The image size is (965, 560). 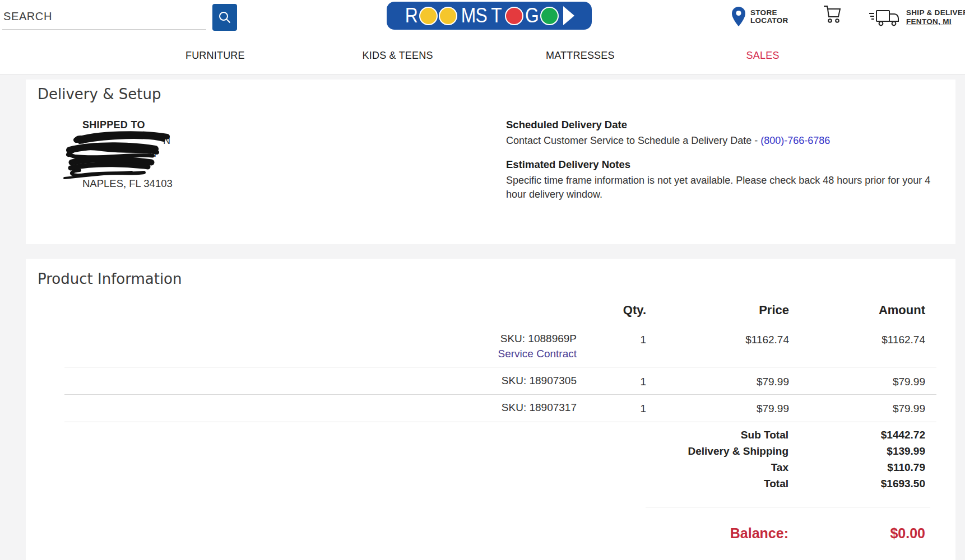 I want to click on store-locator-label-line2: LOCATOR, so click(x=769, y=21).